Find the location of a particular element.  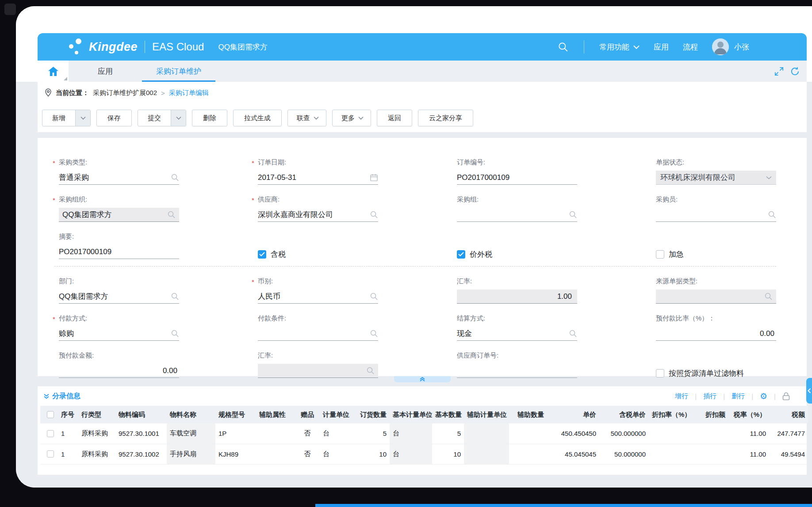

toolbar-button-7: 更多 is located at coordinates (352, 118).